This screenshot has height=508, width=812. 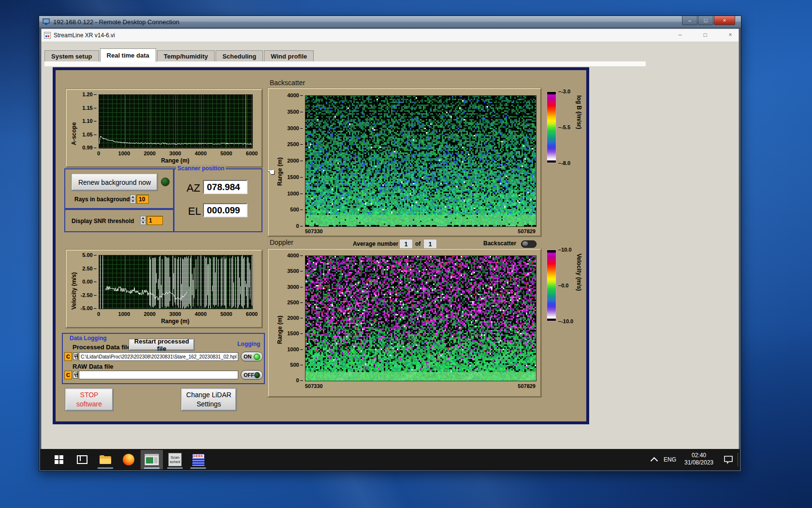 What do you see at coordinates (164, 128) in the screenshot?
I see `ascope-graph-frame: A-scope 1.201.151.101.050.99 01000200030…` at bounding box center [164, 128].